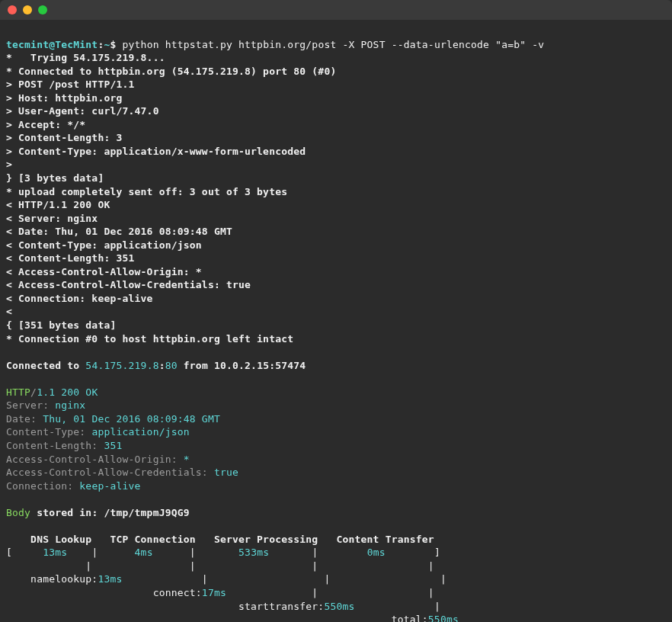 This screenshot has height=622, width=672. What do you see at coordinates (110, 473) in the screenshot?
I see `header-key: Access-Control-Allow-Credentials:` at bounding box center [110, 473].